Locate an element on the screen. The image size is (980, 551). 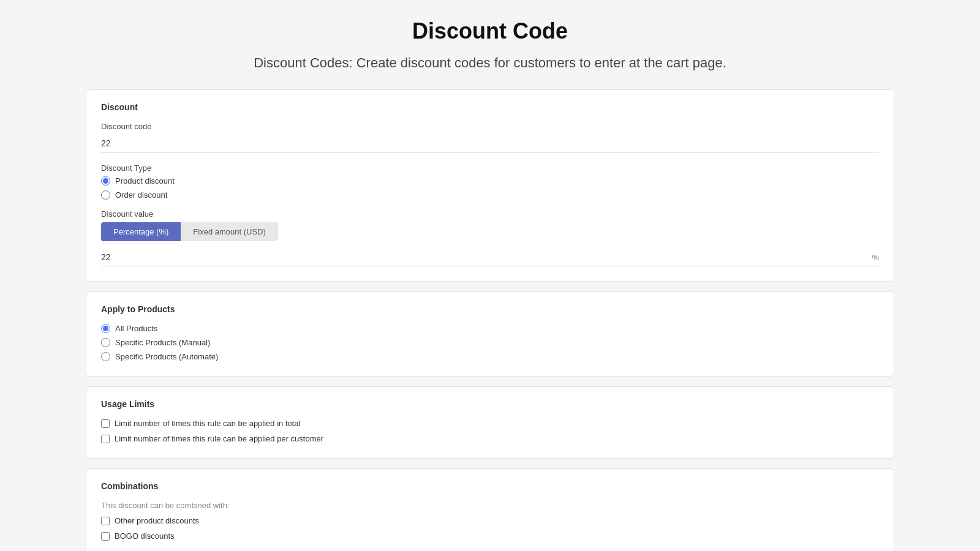
checkbox-limit-total-input is located at coordinates (105, 424).